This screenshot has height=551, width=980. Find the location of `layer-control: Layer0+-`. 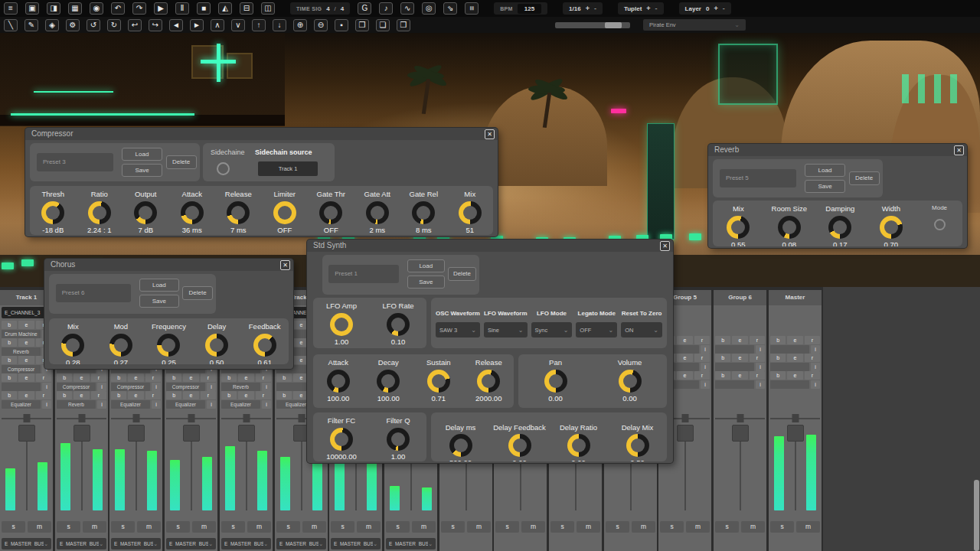

layer-control: Layer0+- is located at coordinates (705, 8).